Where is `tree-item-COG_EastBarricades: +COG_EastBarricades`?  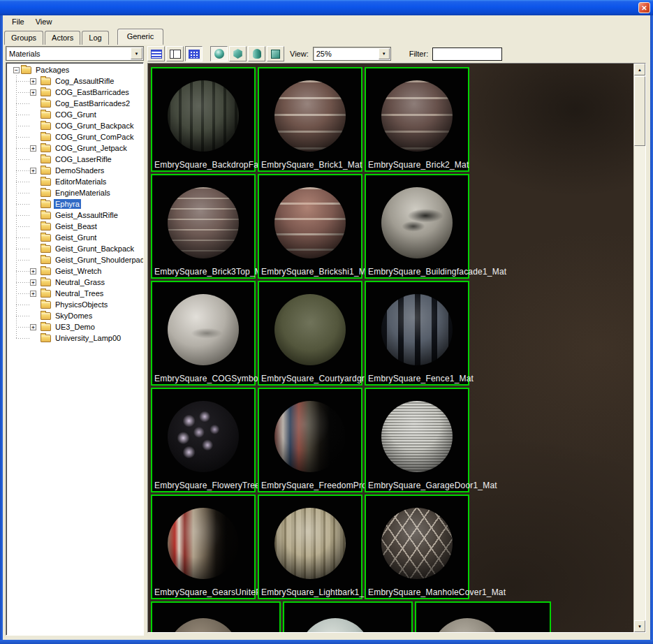
tree-item-COG_EastBarricades: +COG_EastBarricades is located at coordinates (75, 92).